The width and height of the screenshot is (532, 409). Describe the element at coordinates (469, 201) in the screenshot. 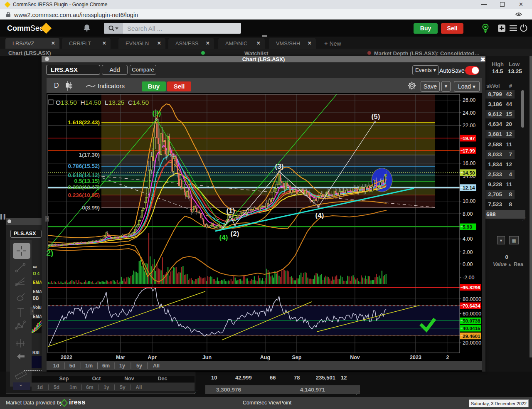

I see `svg-text: 10.00` at that location.